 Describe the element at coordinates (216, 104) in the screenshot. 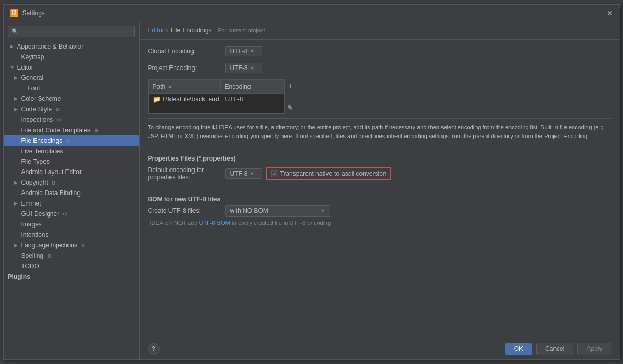

I see `table-body: 📁 I:\IdeaFile\back_end UTF-8` at that location.